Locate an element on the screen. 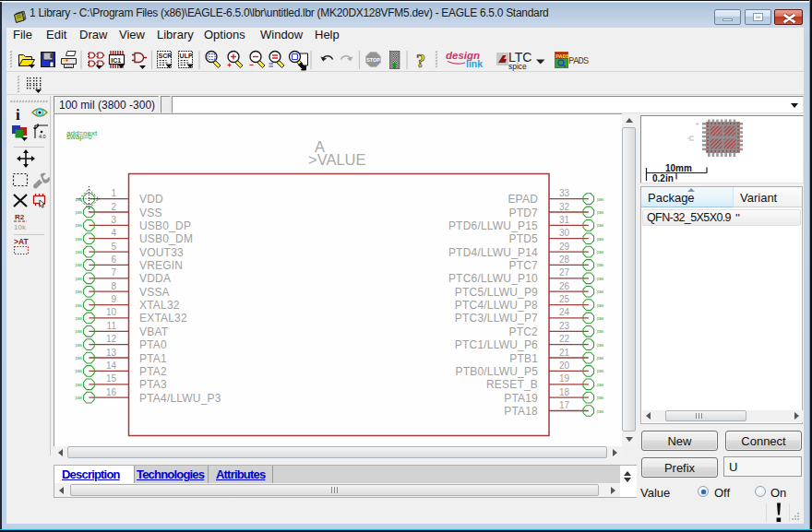  svg-text: 20 is located at coordinates (565, 365).